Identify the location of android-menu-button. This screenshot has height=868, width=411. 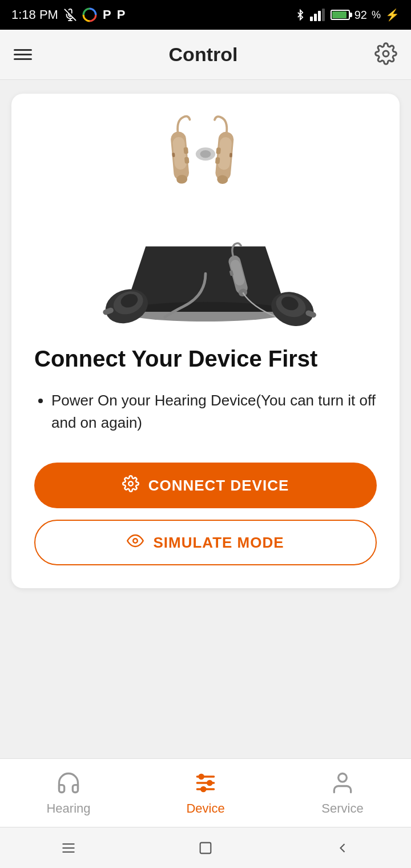
(68, 848).